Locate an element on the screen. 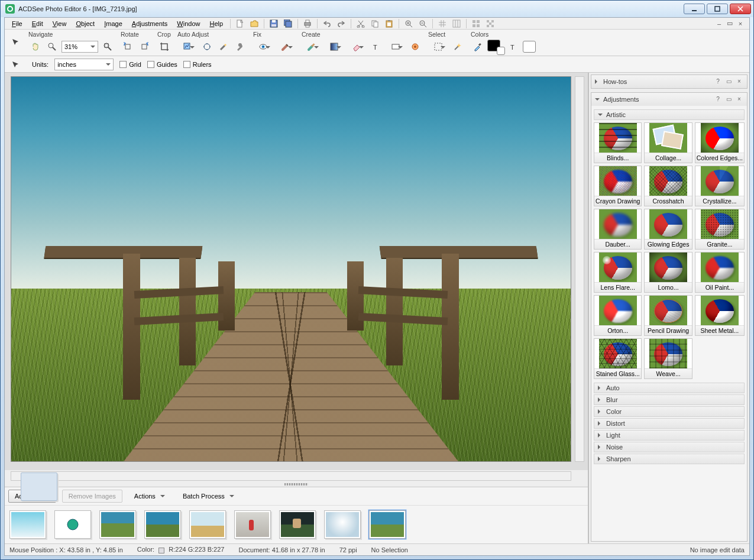  text-tool-icon: T is located at coordinates (376, 47).